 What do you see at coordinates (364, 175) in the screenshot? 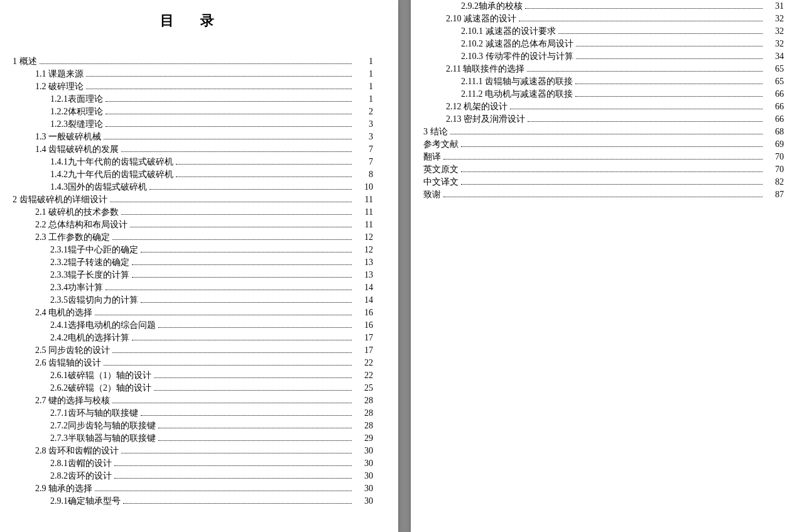
I see `toc-entry-page: 8` at bounding box center [364, 175].